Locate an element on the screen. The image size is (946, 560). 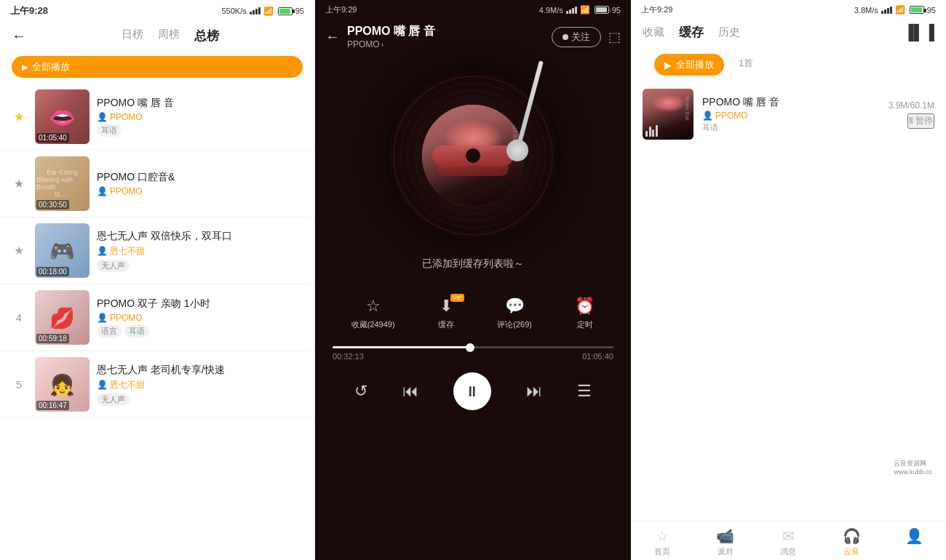
right-battery-icon is located at coordinates (917, 10).